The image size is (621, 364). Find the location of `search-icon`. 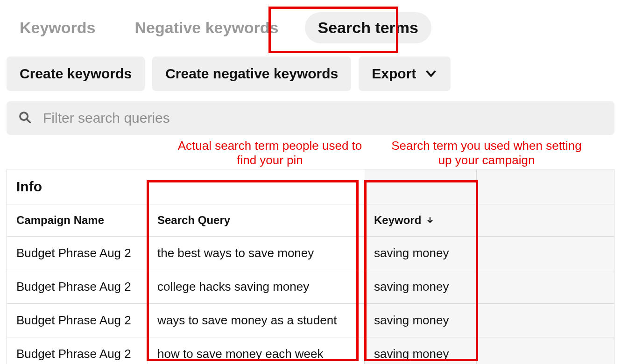

search-icon is located at coordinates (25, 118).